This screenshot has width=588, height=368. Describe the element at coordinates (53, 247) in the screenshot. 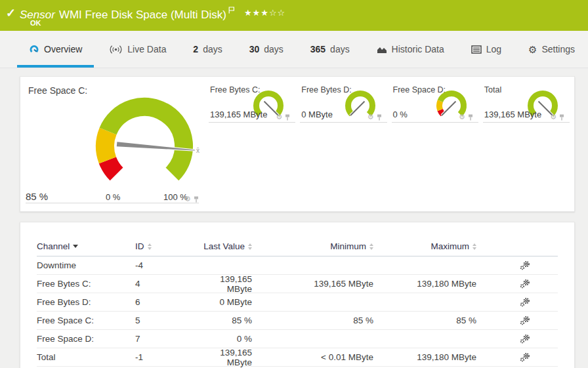

I see `column-header-channel-label: Channel` at that location.